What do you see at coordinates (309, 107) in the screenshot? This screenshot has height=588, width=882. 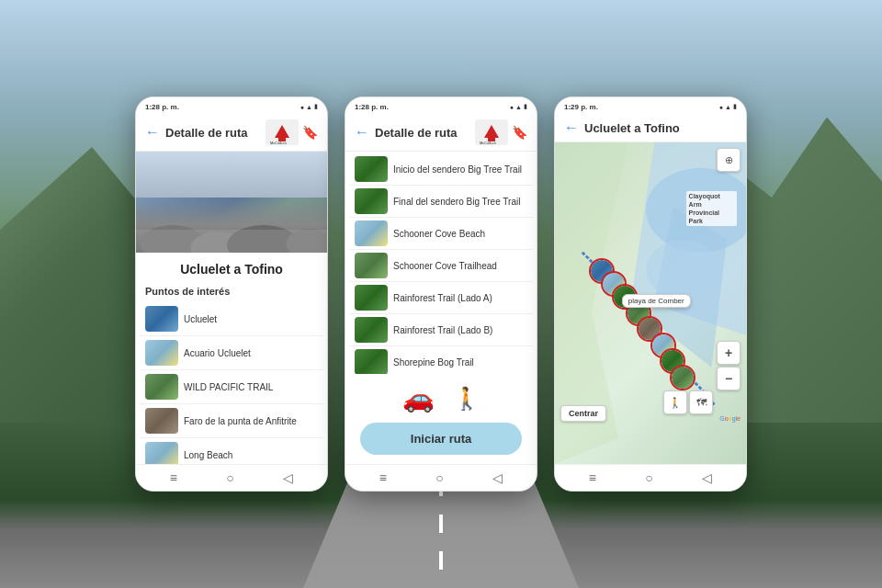 I see `status-icons-1: ● ▲ ▮` at bounding box center [309, 107].